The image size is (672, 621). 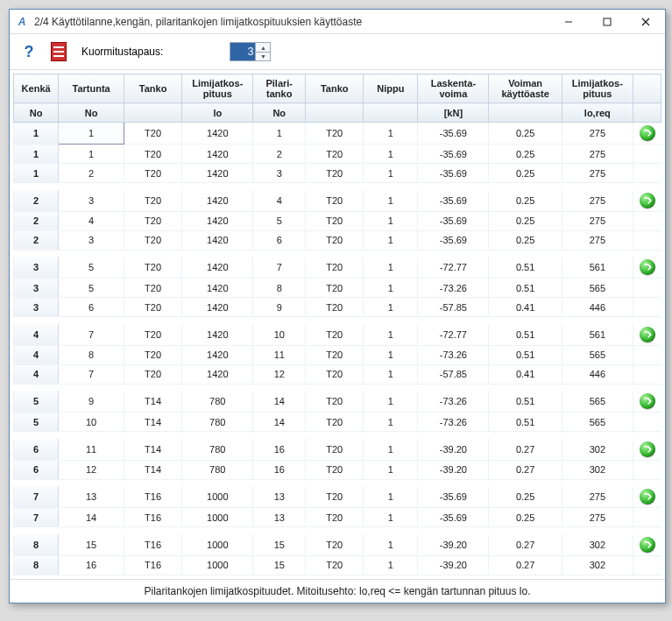 I want to click on cell-tartunta: 13, so click(x=91, y=498).